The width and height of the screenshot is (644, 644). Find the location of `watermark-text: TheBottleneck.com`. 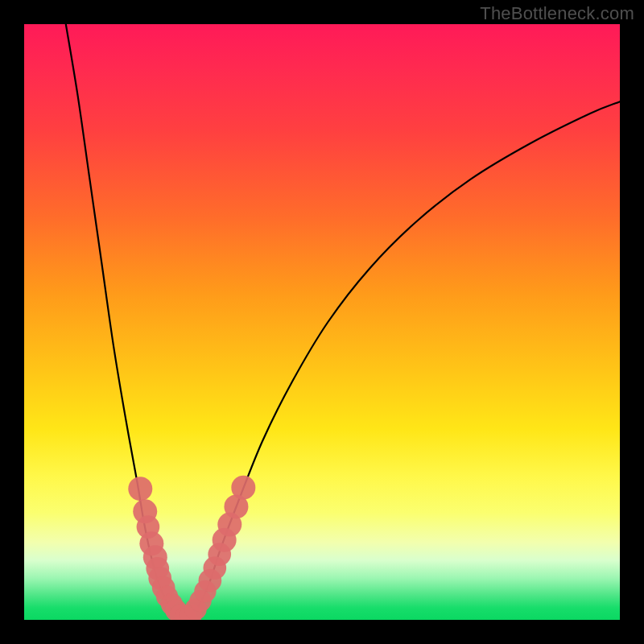

watermark-text: TheBottleneck.com is located at coordinates (557, 14).